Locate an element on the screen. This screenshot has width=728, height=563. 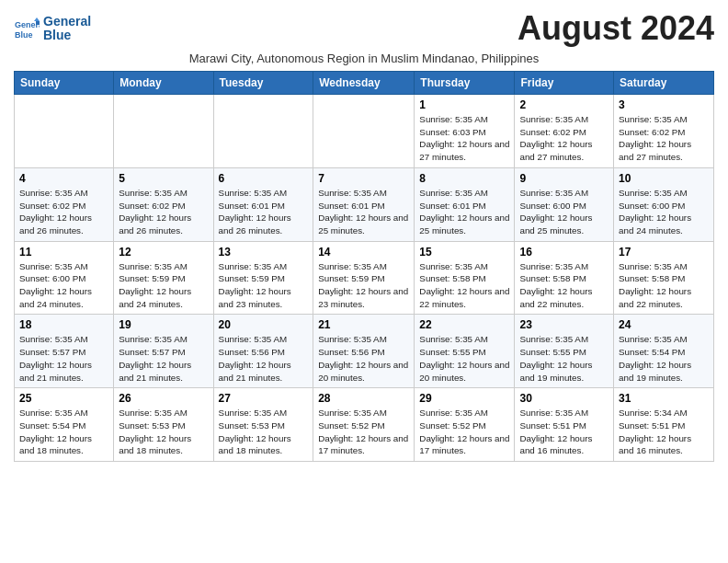
calendar-week-4: 18Sunrise: 5:35 AM Sunset: 5:57 PM Dayli… is located at coordinates (364, 351).